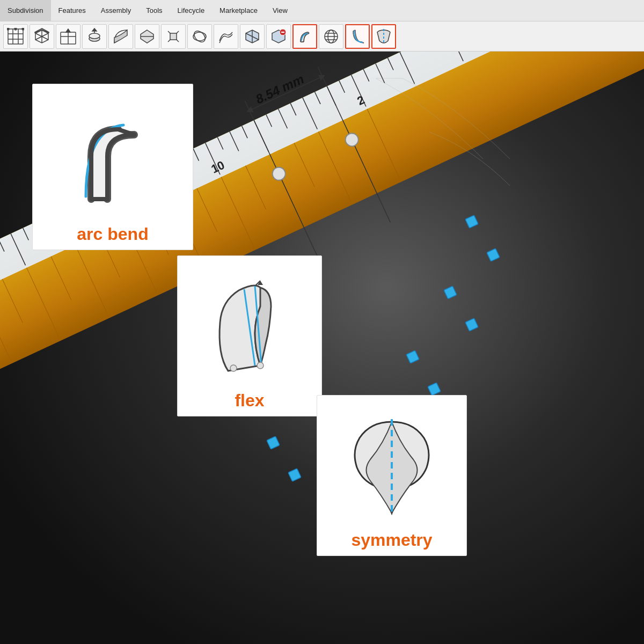 This screenshot has width=644, height=644. What do you see at coordinates (392, 465) in the screenshot?
I see `symmetry-icon` at bounding box center [392, 465].